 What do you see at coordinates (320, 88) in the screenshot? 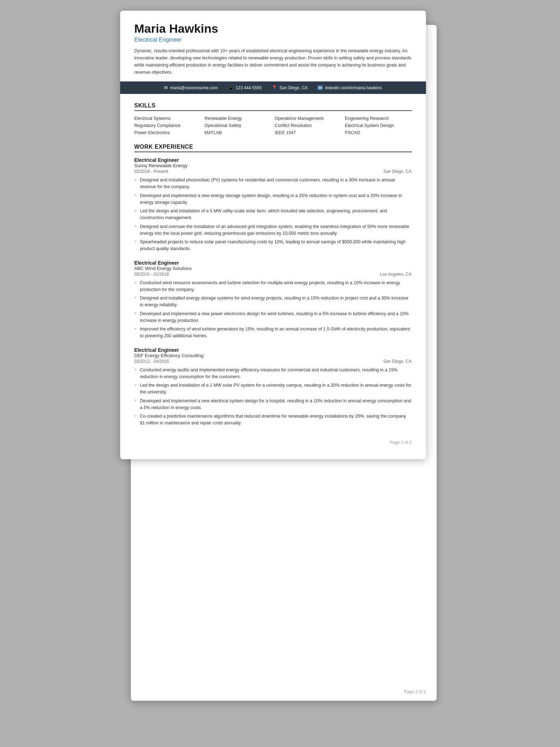
I see `linkedin-icon: in` at bounding box center [320, 88].